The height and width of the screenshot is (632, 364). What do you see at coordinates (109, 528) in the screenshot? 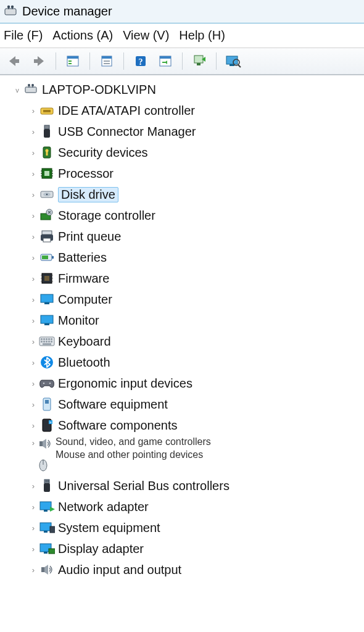
I see `tree-category-label: System equipment` at bounding box center [109, 528].